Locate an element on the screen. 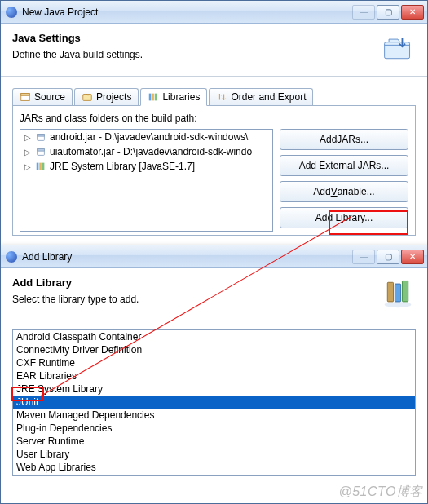 The height and width of the screenshot is (504, 428). tab-label: Order and Export is located at coordinates (268, 97).